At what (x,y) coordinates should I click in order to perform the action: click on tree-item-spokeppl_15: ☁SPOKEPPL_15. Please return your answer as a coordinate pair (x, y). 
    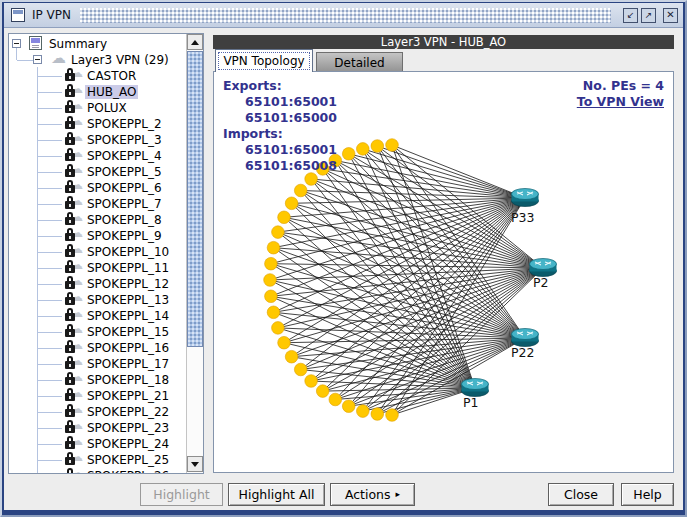
    Looking at the image, I should click on (98, 332).